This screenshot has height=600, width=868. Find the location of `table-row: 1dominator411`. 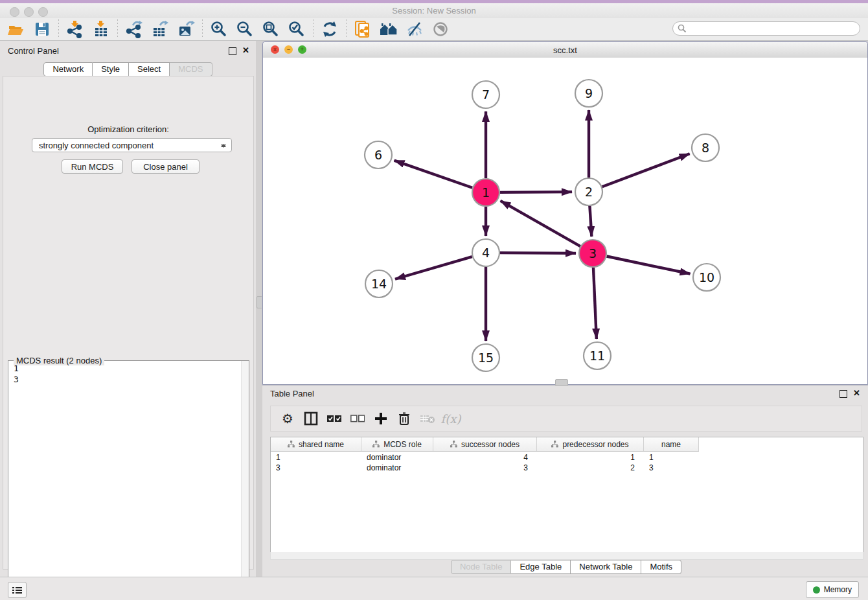

table-row: 1dominator411 is located at coordinates (485, 457).